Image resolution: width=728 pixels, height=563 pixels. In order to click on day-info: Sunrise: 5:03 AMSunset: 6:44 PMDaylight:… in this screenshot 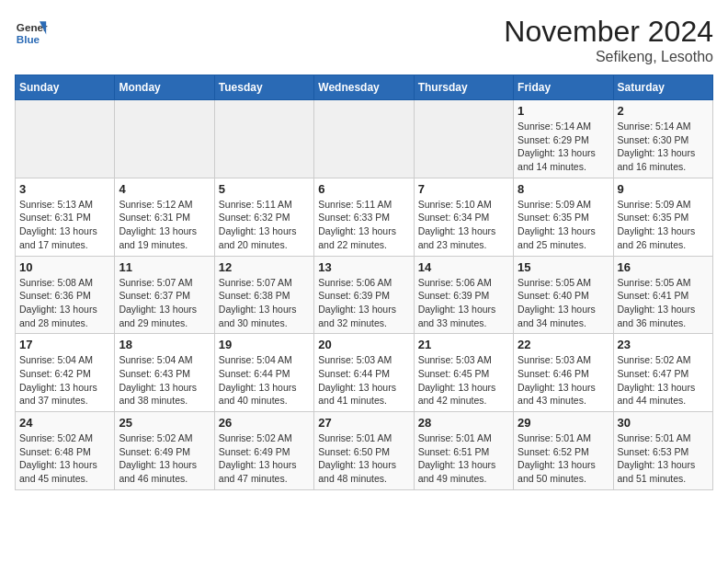, I will do `click(364, 381)`.